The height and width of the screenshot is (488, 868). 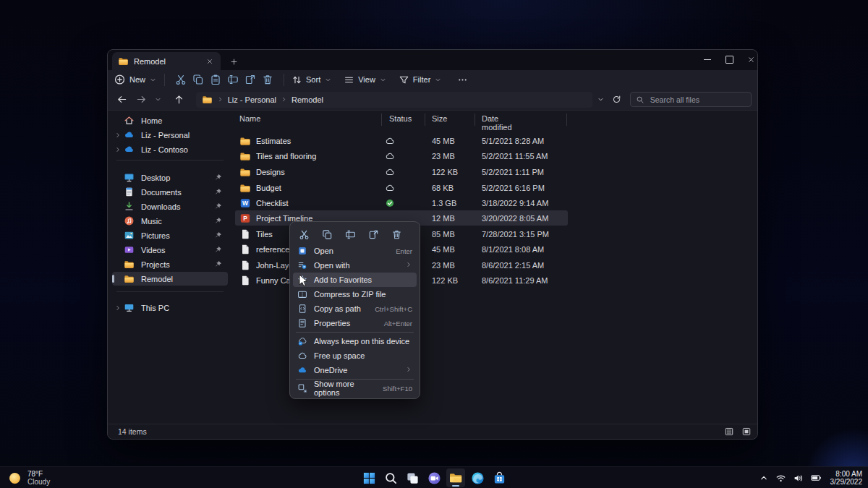 What do you see at coordinates (170, 207) in the screenshot?
I see `sidebar-item-downloads: Downloads` at bounding box center [170, 207].